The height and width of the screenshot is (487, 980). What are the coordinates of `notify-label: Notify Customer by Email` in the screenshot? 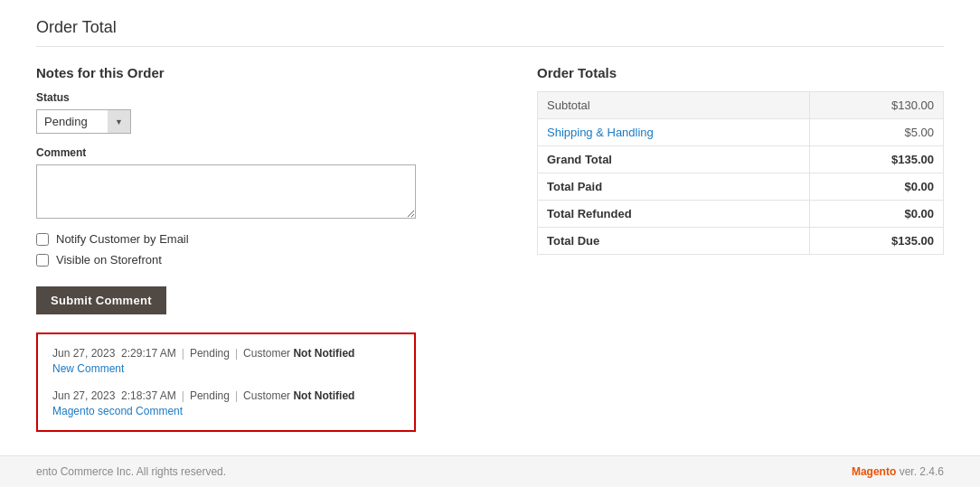 It's located at (123, 239).